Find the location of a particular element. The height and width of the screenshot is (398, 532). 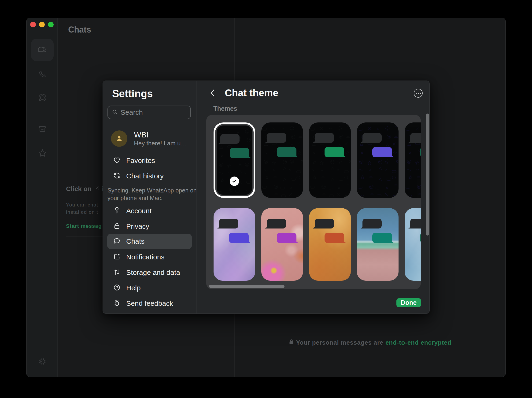

menu-item-label: Storage and data is located at coordinates (153, 273).